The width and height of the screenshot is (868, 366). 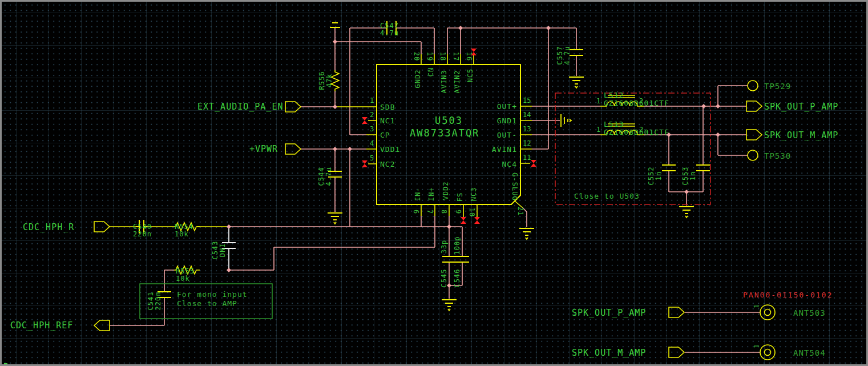 What do you see at coordinates (455, 57) in the screenshot?
I see `pin-number-17: 17` at bounding box center [455, 57].